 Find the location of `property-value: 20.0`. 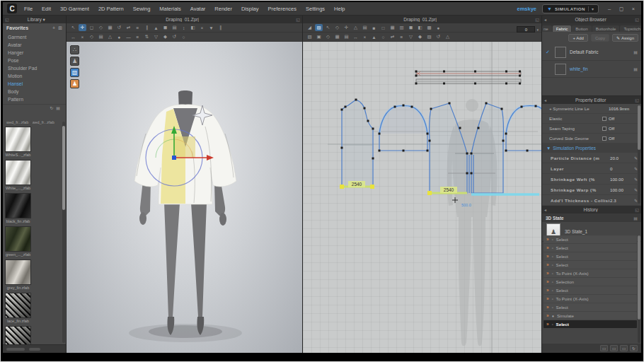

property-value: 20.0 is located at coordinates (622, 158).